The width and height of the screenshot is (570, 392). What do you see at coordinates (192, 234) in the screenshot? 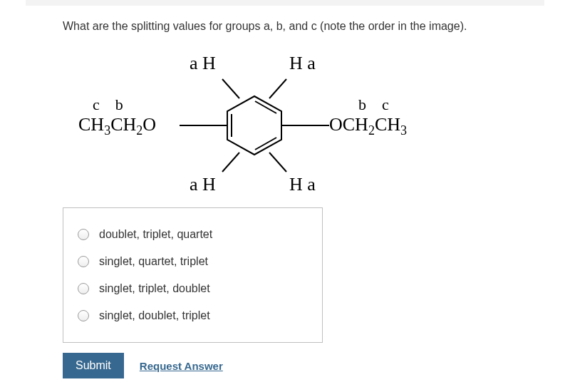
I see `option-row: doublet, triplet, quartet` at bounding box center [192, 234].